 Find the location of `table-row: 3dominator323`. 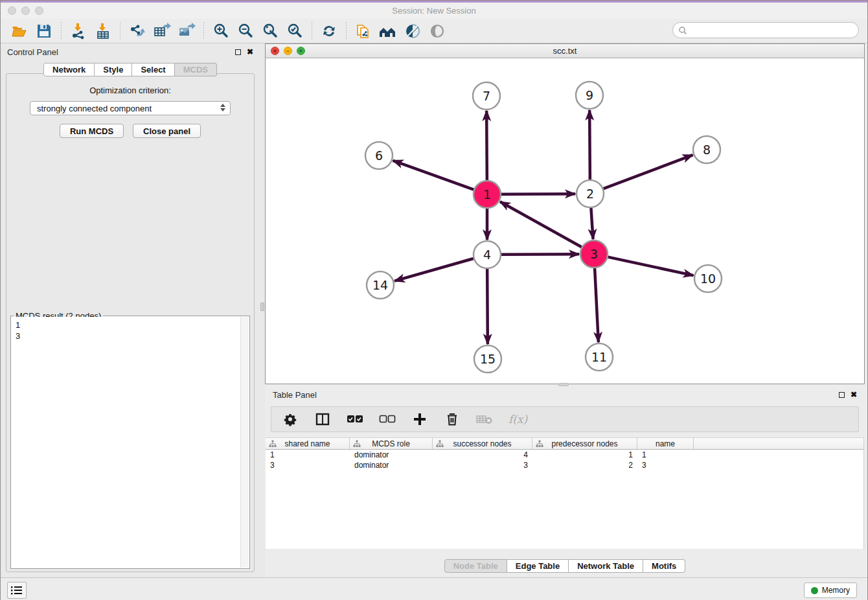

table-row: 3dominator323 is located at coordinates (565, 465).